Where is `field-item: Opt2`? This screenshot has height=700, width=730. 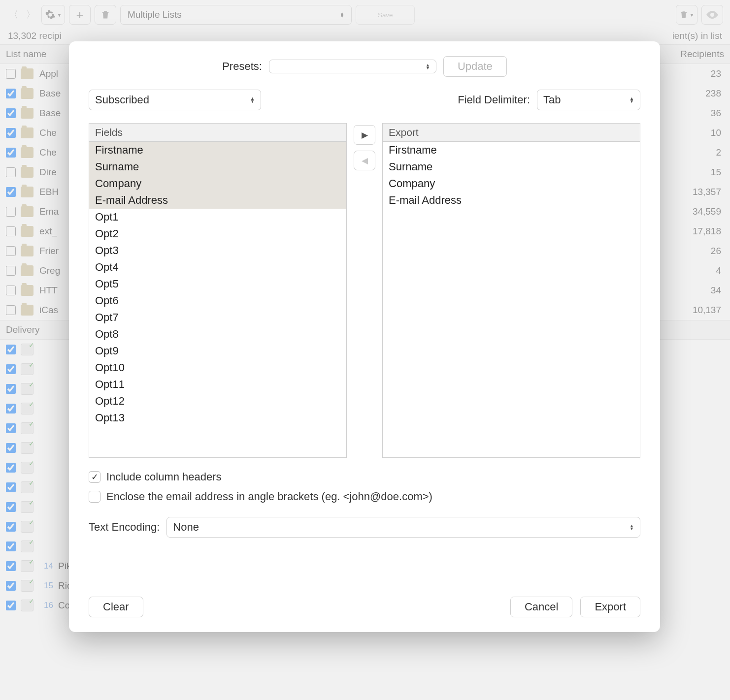
field-item: Opt2 is located at coordinates (218, 234).